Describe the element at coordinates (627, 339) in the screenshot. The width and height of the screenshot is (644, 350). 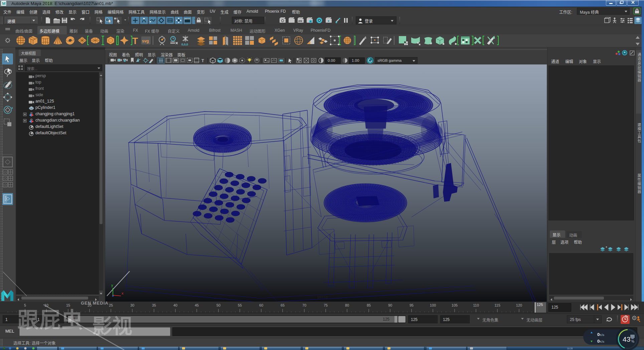
I see `svg-text: 43` at that location.